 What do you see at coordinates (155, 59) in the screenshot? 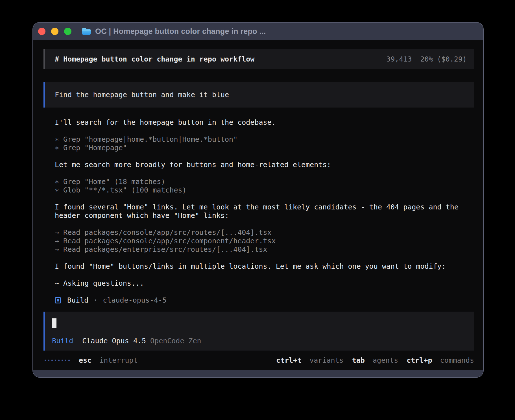
I see `session-title: # Homepage button color change in repo w…` at bounding box center [155, 59].